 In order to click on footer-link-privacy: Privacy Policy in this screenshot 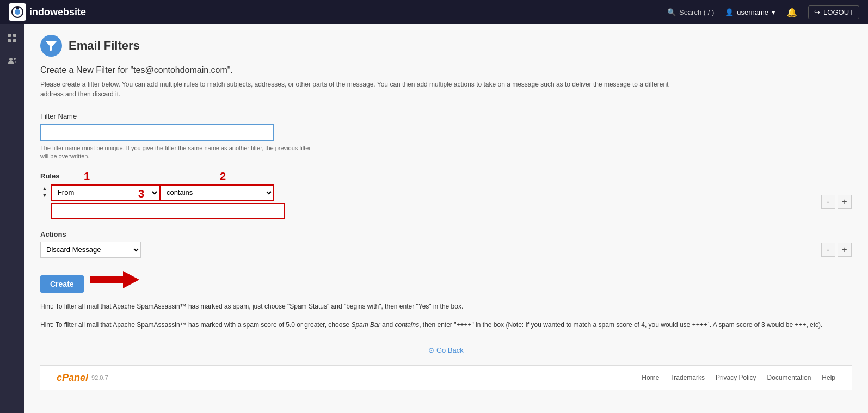, I will do `click(736, 378)`.